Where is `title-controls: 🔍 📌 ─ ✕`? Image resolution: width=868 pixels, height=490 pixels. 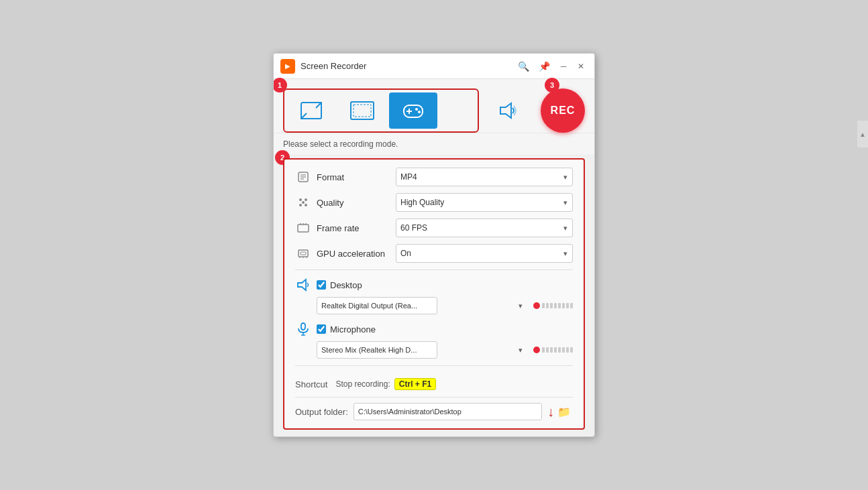 title-controls: 🔍 📌 ─ ✕ is located at coordinates (551, 66).